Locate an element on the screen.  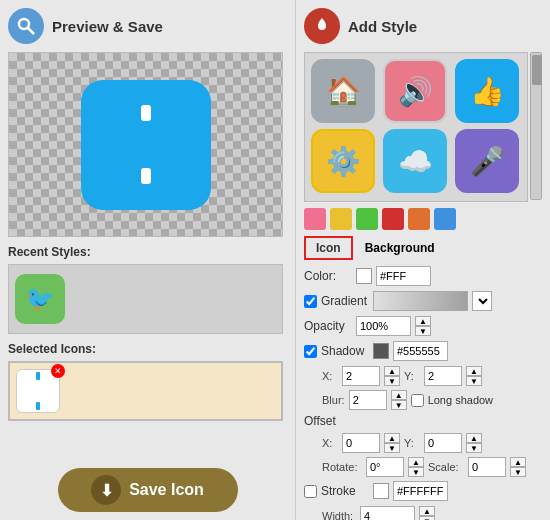
width-input is located at coordinates (388, 513).